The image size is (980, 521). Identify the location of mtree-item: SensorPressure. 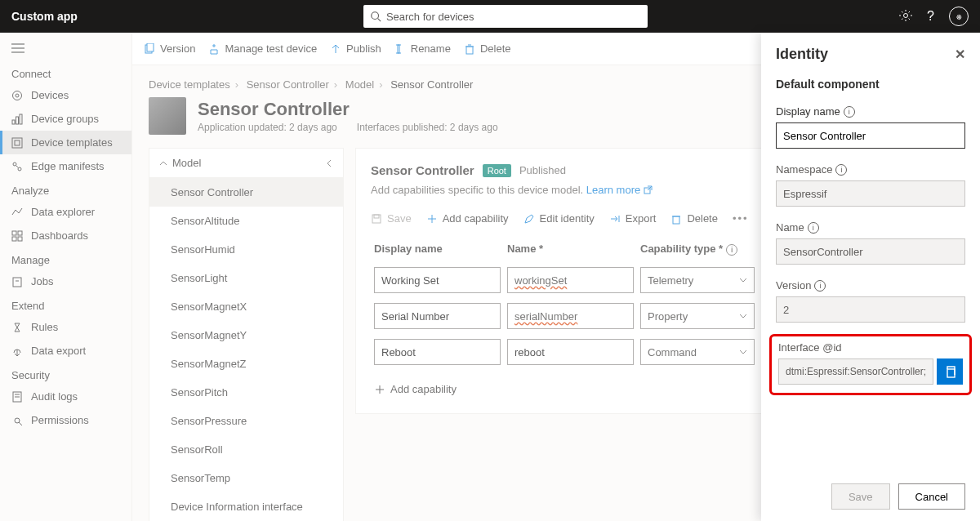
(247, 421).